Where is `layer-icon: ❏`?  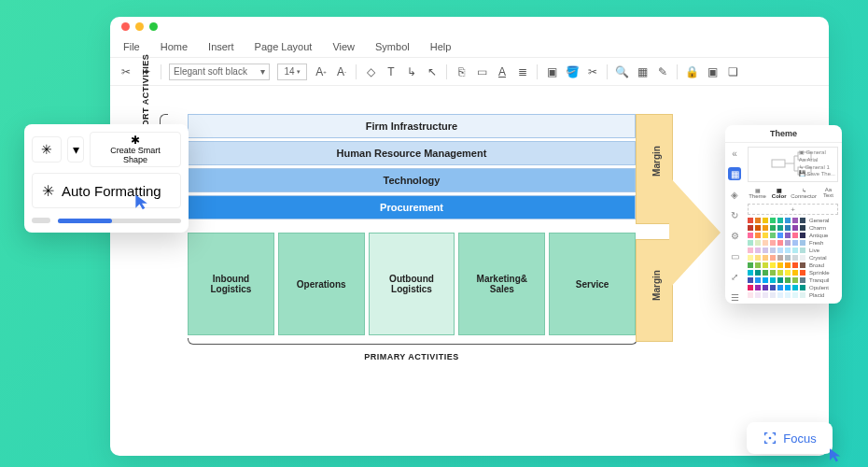
layer-icon: ❏ is located at coordinates (733, 72).